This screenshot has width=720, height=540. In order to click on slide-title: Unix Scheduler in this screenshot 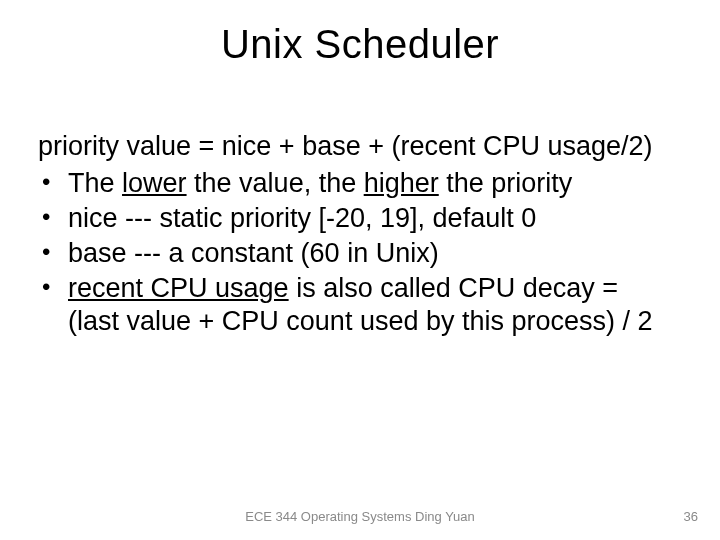, I will do `click(360, 34)`.